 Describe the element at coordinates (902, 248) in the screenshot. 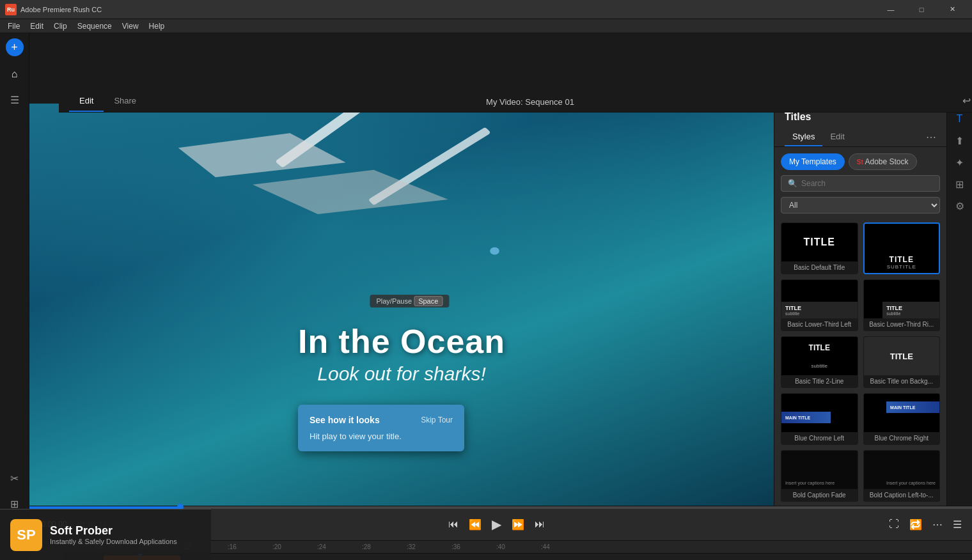

I see `template-basic-lower-third-c: TITLE SUBTITLE Basic Lower-Third C...` at that location.